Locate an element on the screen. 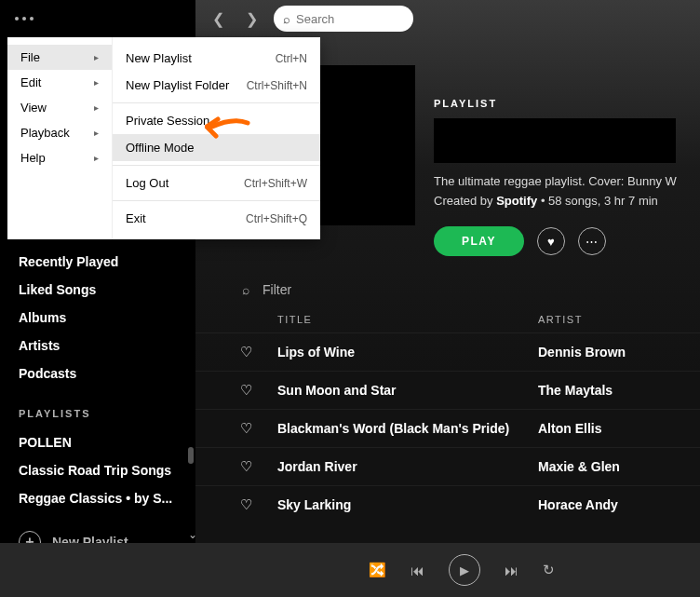  track-title: Blackman's Word (Black Man's Pride) is located at coordinates (408, 428).